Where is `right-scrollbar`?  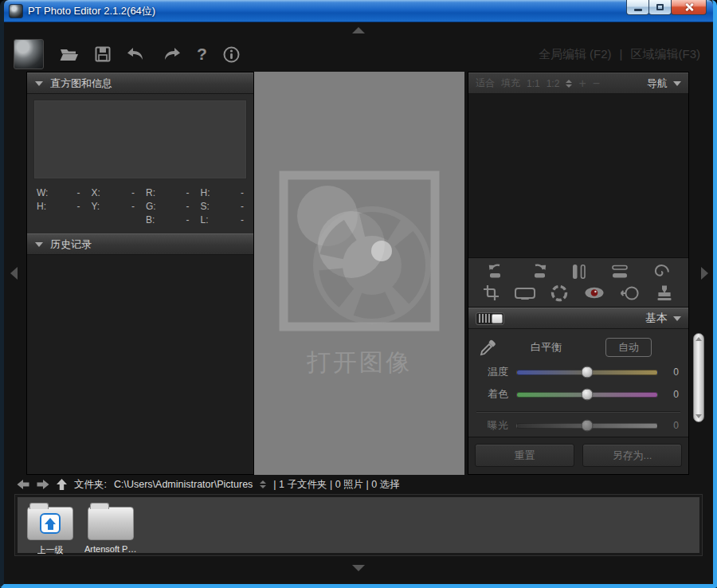 right-scrollbar is located at coordinates (699, 378).